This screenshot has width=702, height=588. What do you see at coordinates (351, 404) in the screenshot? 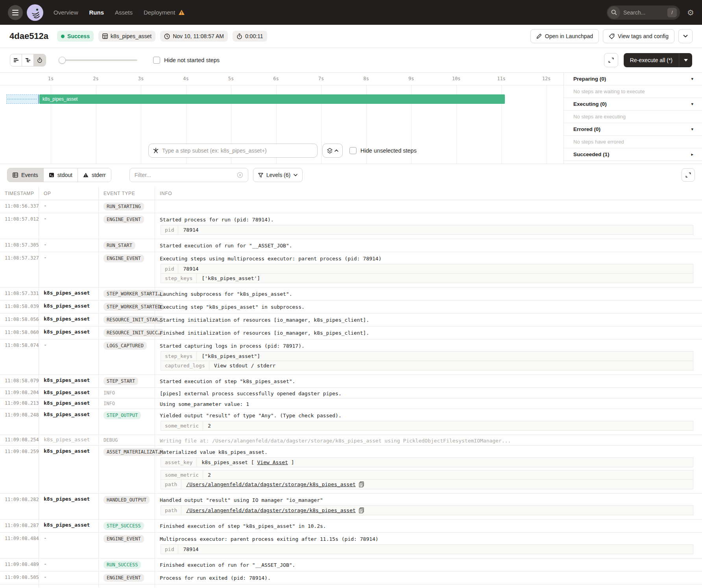
I see `event-row: 11:09:08.213k8s_pipes_assetINFOUsing som…` at bounding box center [351, 404].